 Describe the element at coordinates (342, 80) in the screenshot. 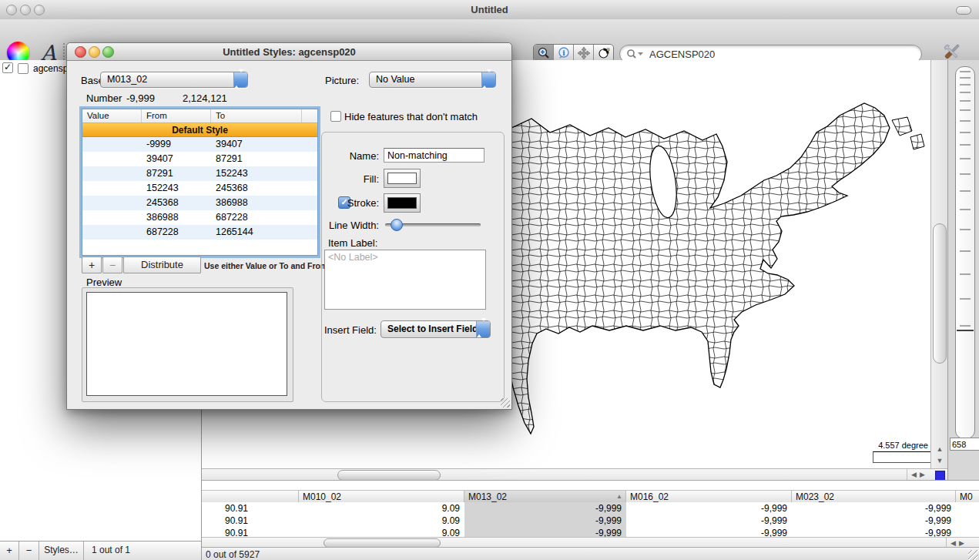

I see `picture-label: Picture:` at that location.